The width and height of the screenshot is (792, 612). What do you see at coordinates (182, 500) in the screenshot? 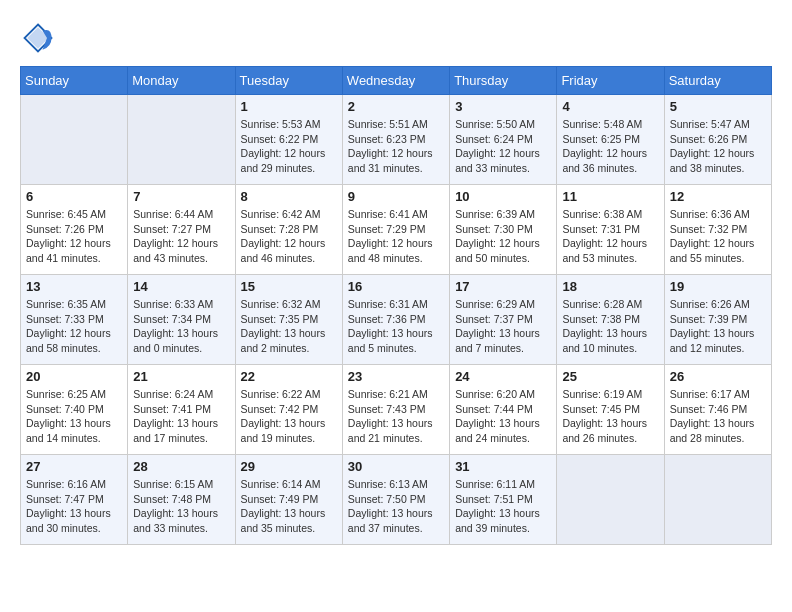
I see `calendar-cell: 28Sunrise: 6:15 AM Sunset: 7:48 PM Dayli…` at bounding box center [182, 500].